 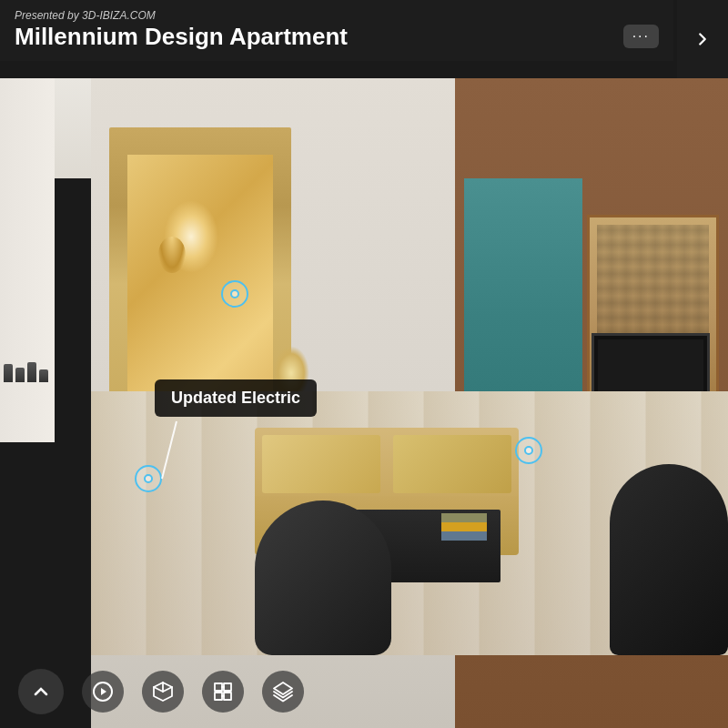 I want to click on chair-left-body, so click(x=323, y=578).